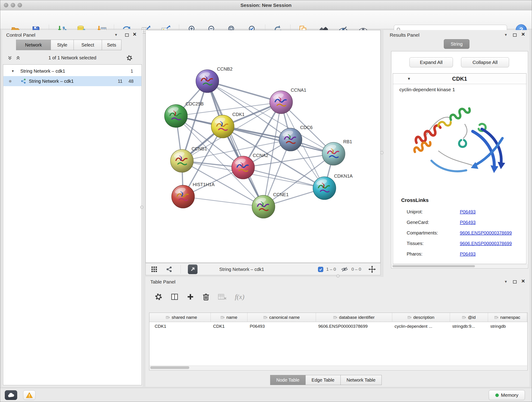  What do you see at coordinates (175, 297) in the screenshot?
I see `show-columns-button` at bounding box center [175, 297].